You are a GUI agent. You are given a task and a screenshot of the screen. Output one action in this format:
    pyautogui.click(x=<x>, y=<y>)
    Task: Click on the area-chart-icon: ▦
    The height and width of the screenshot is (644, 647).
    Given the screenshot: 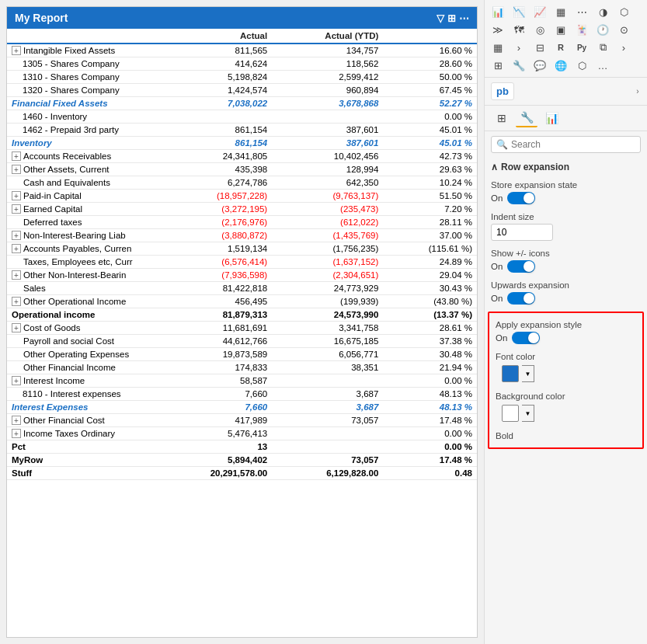 What is the action you would take?
    pyautogui.click(x=561, y=12)
    